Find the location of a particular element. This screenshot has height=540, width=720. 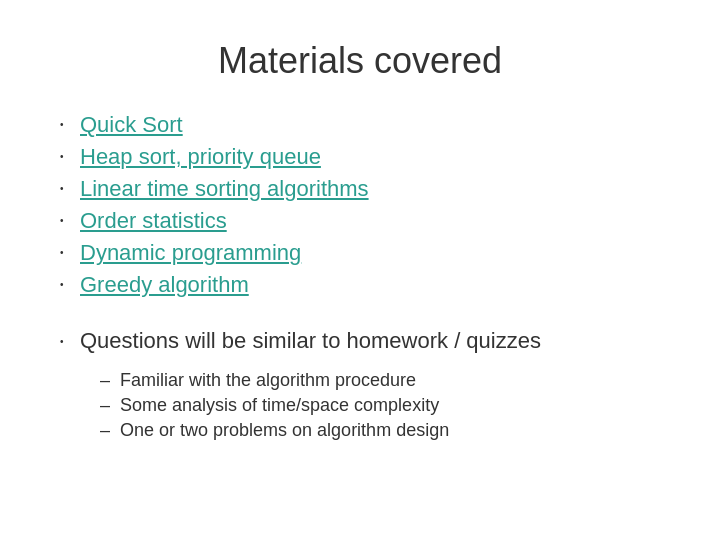

list-item: • Dynamic programming is located at coordinates (360, 253).